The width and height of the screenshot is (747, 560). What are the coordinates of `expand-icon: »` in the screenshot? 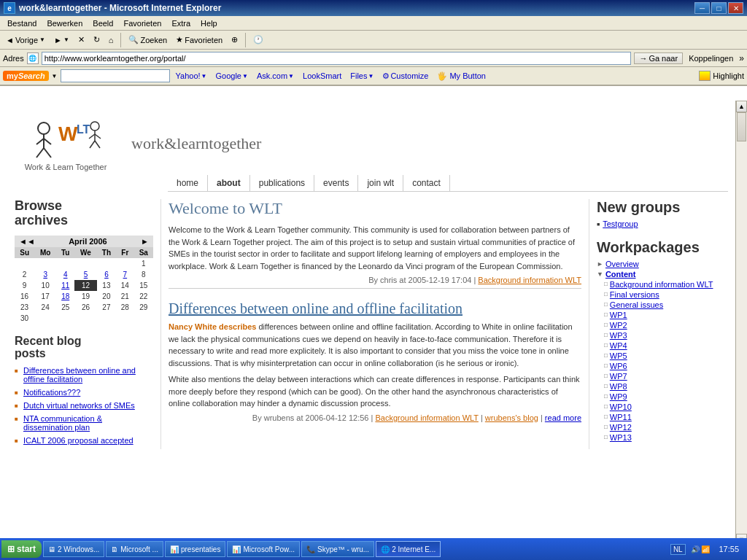 It's located at (741, 58).